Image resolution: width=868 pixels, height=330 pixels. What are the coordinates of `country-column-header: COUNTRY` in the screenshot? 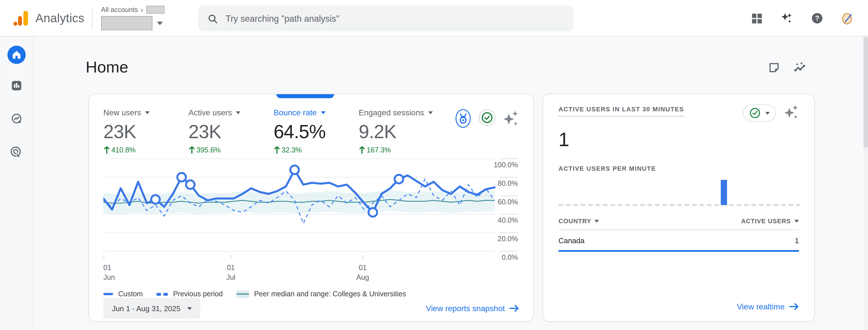 It's located at (579, 221).